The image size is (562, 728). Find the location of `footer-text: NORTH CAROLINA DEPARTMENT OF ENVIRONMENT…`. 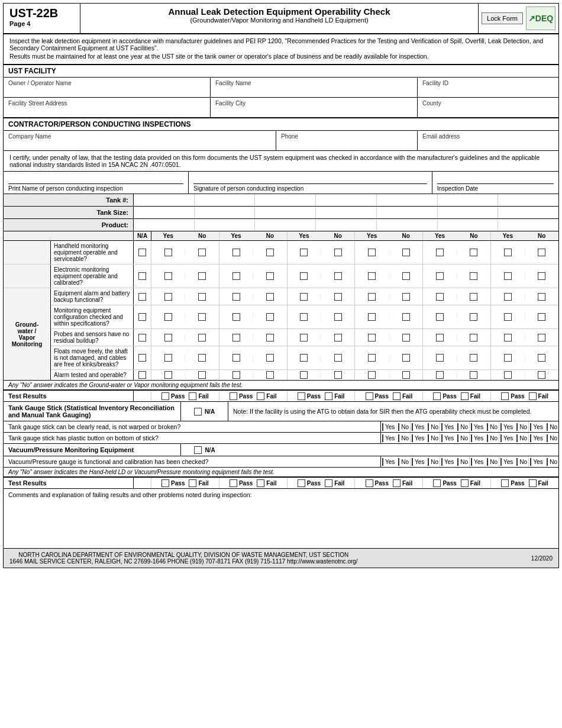

footer-text: NORTH CAROLINA DEPARTMENT OF ENVIRONMENT… is located at coordinates (183, 558).